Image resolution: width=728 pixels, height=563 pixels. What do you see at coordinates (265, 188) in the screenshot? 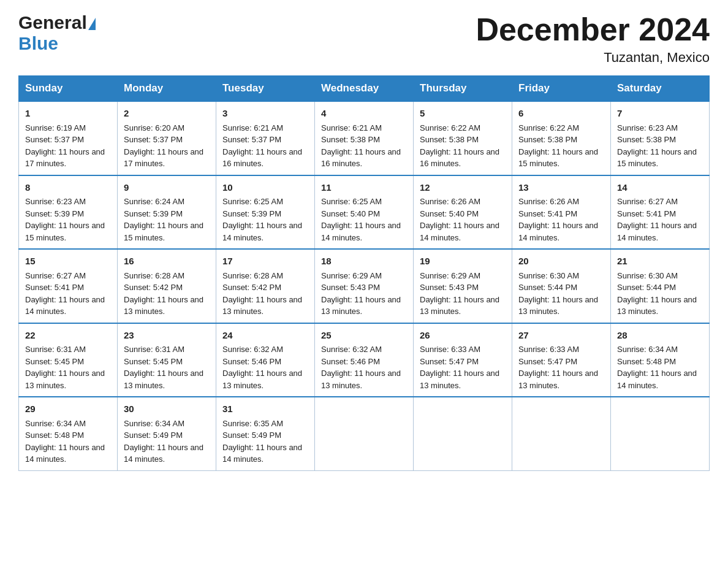
I see `day-number: 10` at bounding box center [265, 188].